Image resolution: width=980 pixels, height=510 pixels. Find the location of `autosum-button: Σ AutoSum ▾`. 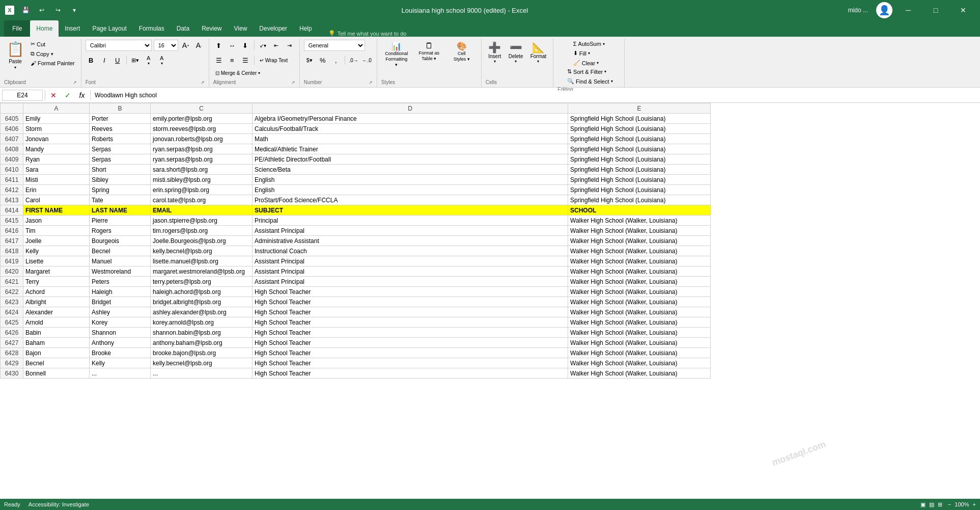

autosum-button: Σ AutoSum ▾ is located at coordinates (589, 44).